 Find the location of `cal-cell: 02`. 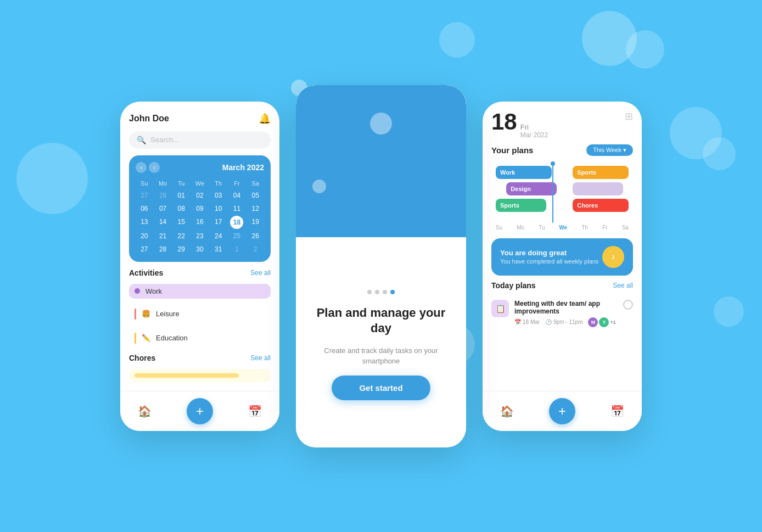

cal-cell: 02 is located at coordinates (200, 195).